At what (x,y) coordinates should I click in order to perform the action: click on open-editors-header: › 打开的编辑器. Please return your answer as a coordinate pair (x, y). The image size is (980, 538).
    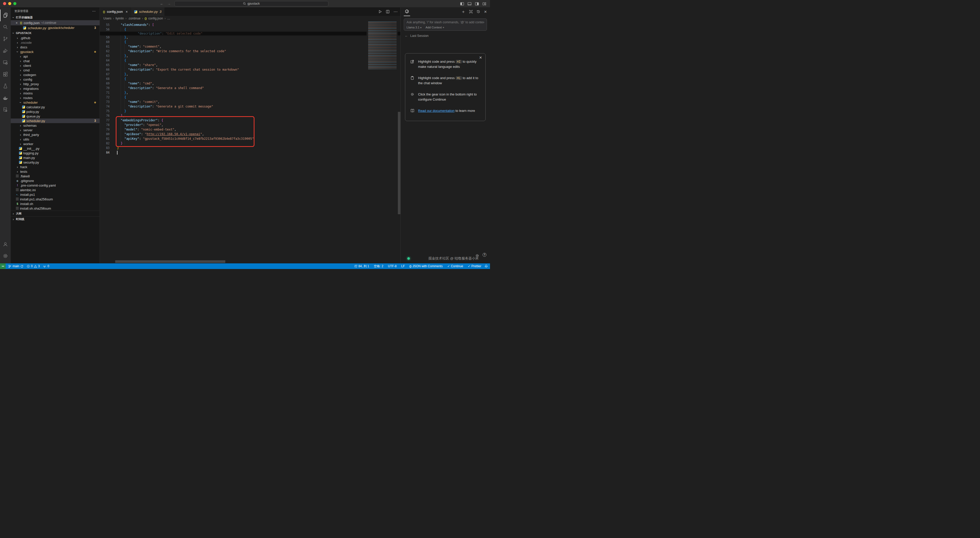
    Looking at the image, I should click on (55, 17).